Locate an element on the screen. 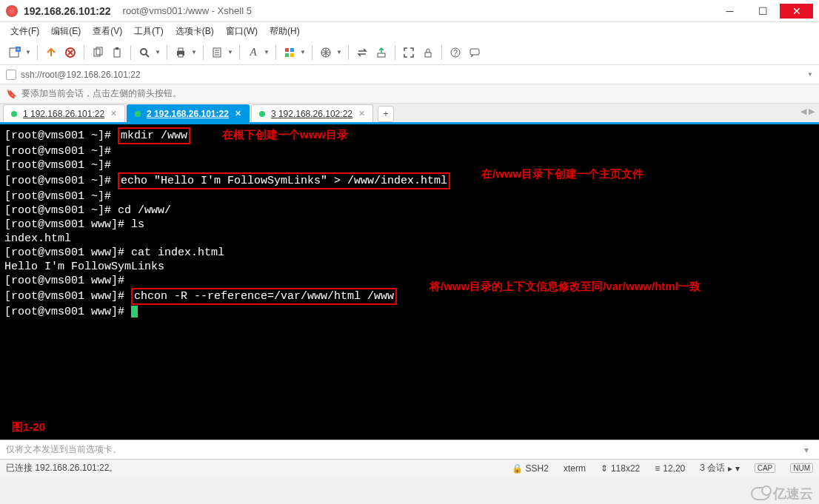 This screenshot has width=819, height=504. highlighted-command: echo "Hello I'm FollowSymLinks" > /www/i… is located at coordinates (284, 181).